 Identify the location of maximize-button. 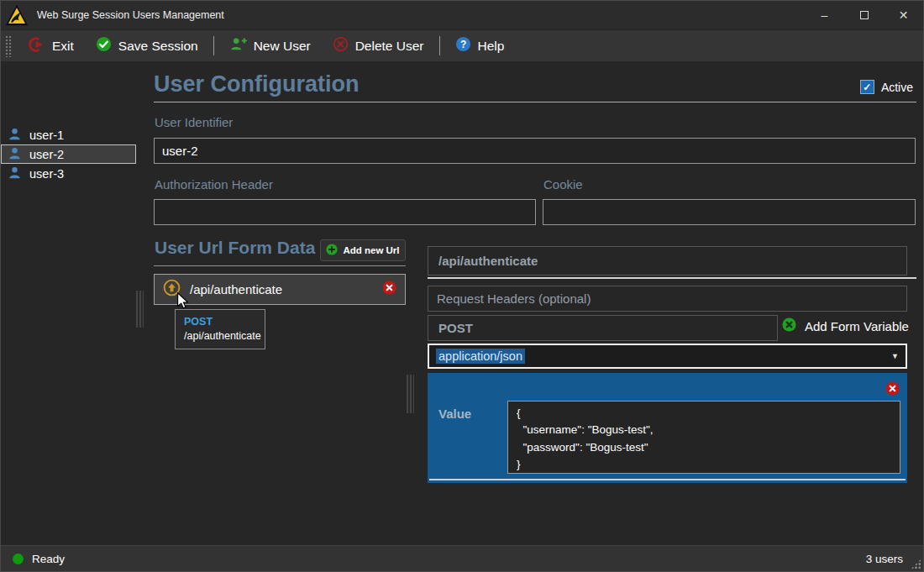
(864, 15).